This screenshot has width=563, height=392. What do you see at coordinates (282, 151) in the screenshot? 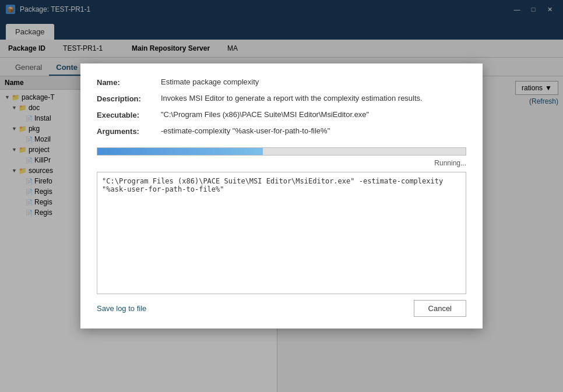
I see `progress-bar-background` at bounding box center [282, 151].